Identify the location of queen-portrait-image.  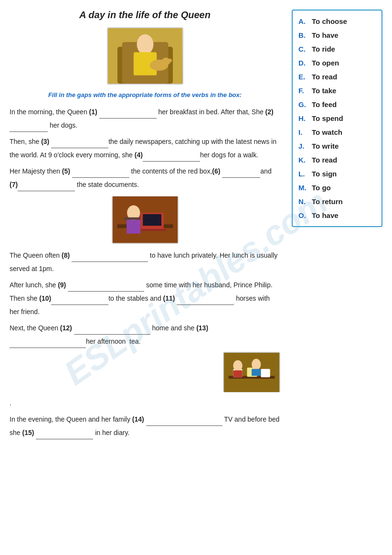
(145, 56).